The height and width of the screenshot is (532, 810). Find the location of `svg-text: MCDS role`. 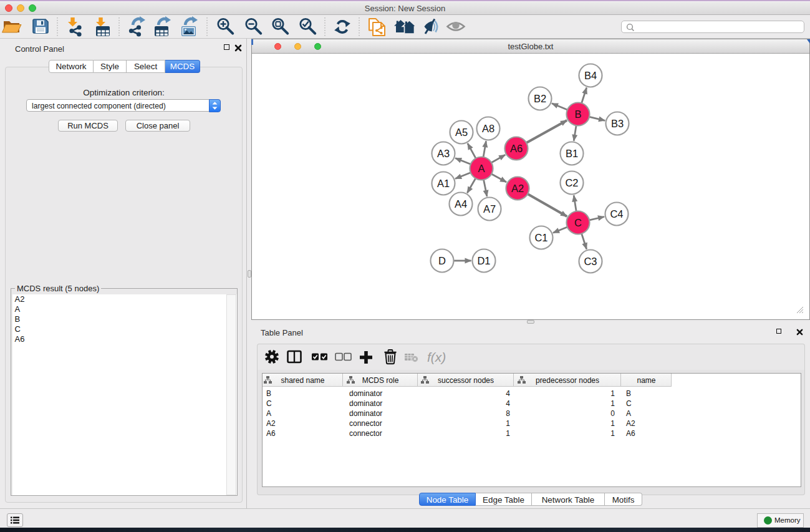

svg-text: MCDS role is located at coordinates (380, 380).